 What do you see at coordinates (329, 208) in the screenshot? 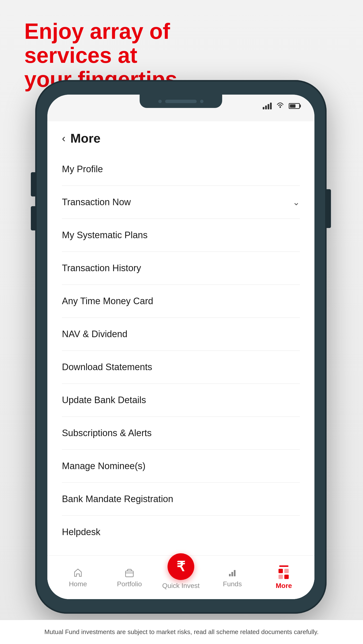
I see `power-button` at bounding box center [329, 208].